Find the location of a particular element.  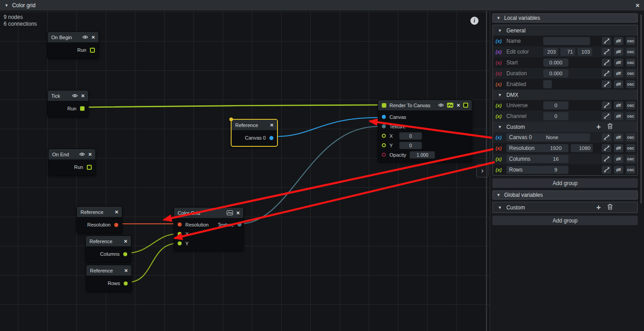

node-header: On Begin × is located at coordinates (73, 37).